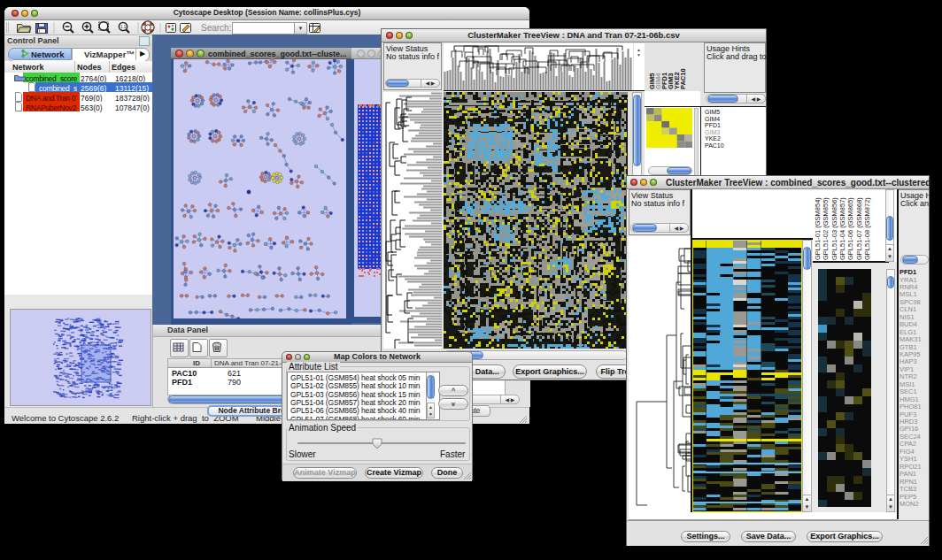 This screenshot has width=942, height=560. Describe the element at coordinates (834, 228) in the screenshot. I see `svg-text: GPL51-03 (GSM856)` at that location.